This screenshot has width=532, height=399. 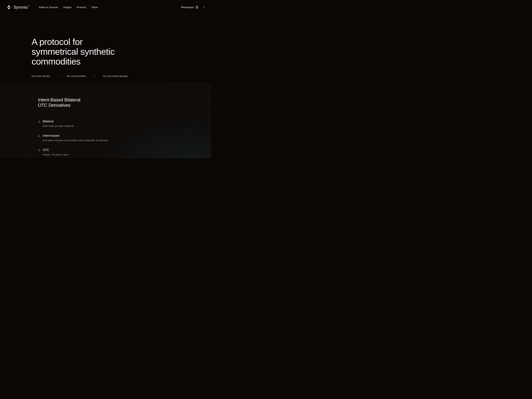 I want to click on features-title: Intent-Based Bilateral OTC Derivatives, so click(x=125, y=102).